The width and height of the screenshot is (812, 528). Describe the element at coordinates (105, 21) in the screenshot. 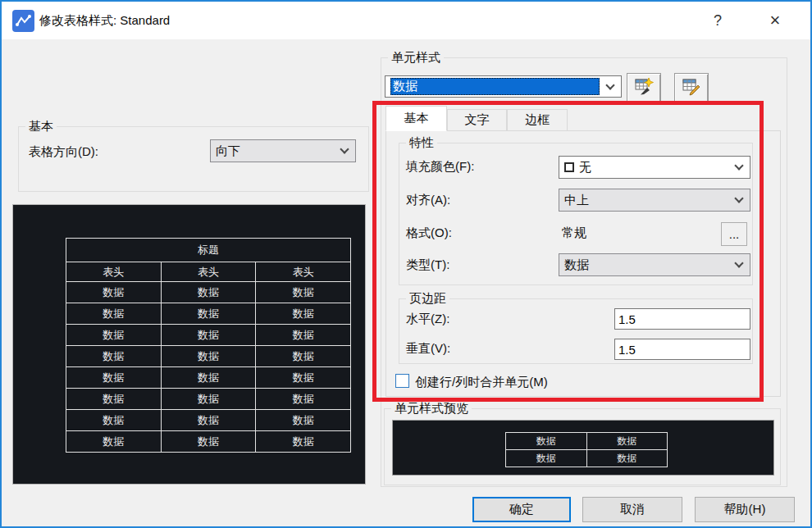

I see `window-title: 修改表格样式: Standard` at that location.